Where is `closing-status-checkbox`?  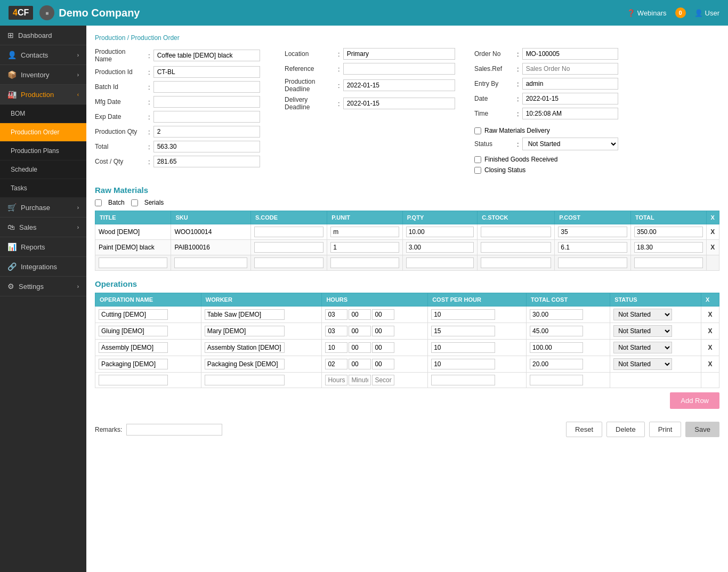
closing-status-checkbox is located at coordinates (478, 171).